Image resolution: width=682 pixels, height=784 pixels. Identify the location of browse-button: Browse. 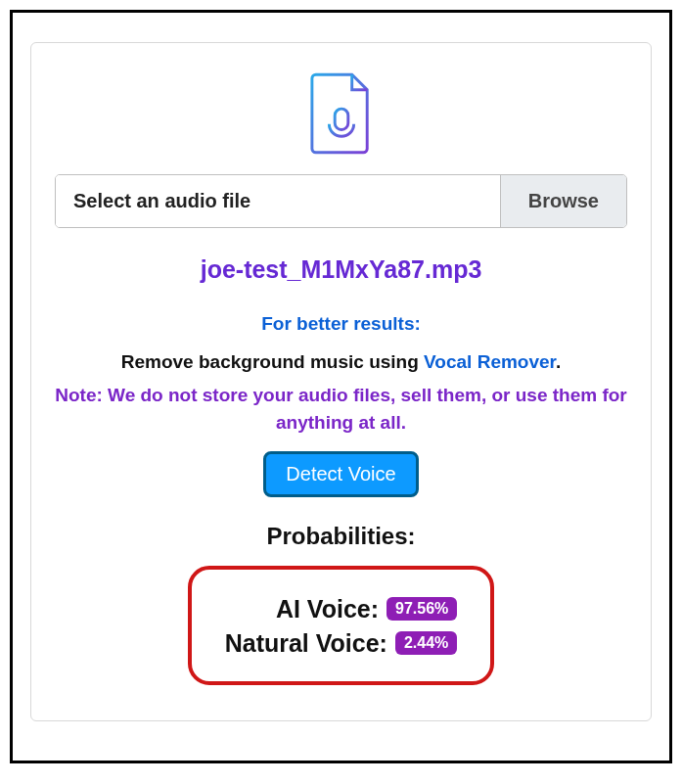
(564, 202).